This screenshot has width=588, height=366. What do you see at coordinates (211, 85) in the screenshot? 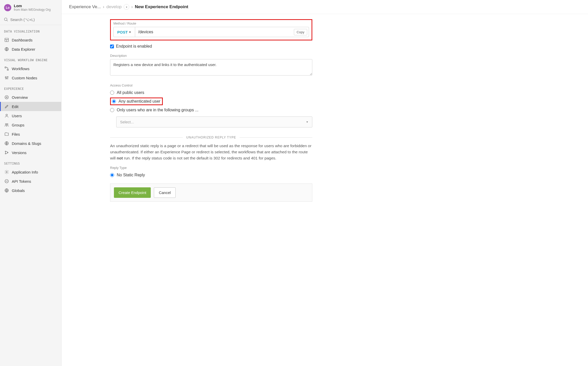
I see `access-label: Access Control` at bounding box center [211, 85].